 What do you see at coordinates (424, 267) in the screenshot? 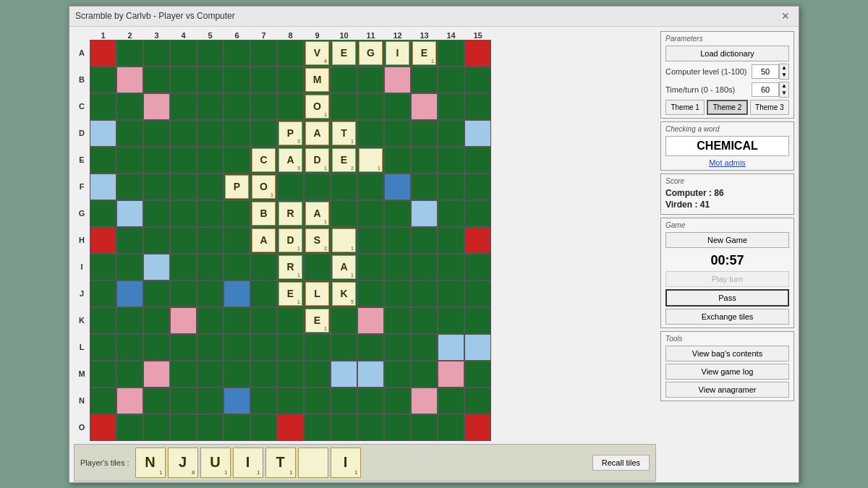
I see `cell-I13` at bounding box center [424, 267].